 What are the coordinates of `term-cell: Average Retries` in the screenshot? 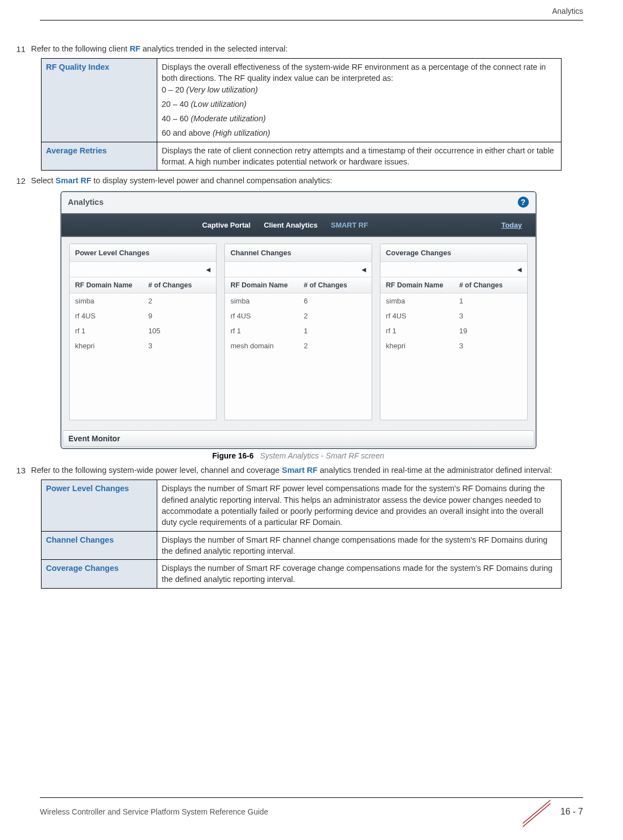 It's located at (100, 156).